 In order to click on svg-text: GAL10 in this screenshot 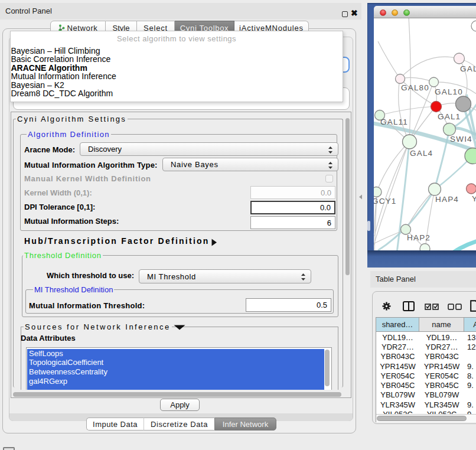, I will do `click(449, 92)`.